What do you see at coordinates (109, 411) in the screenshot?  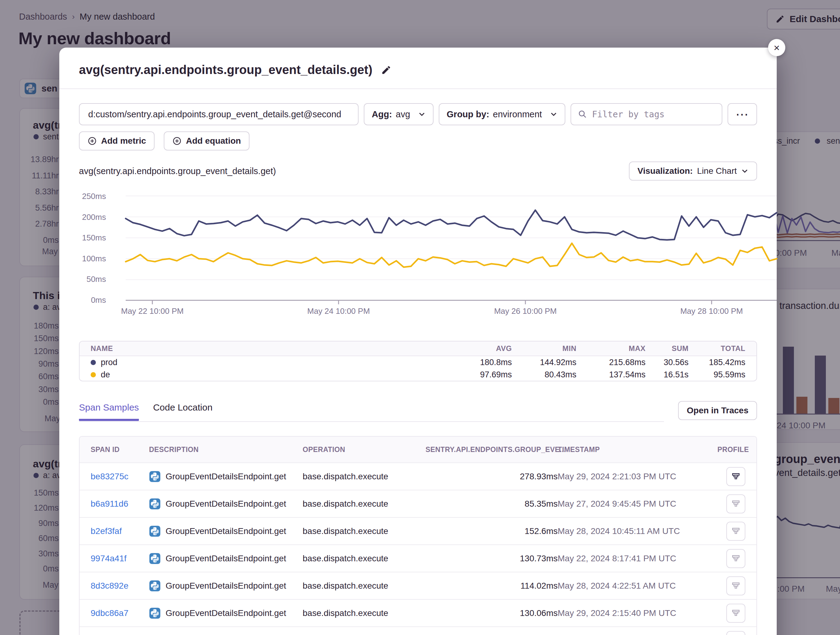 I see `tab-span-samples: Span Samples` at bounding box center [109, 411].